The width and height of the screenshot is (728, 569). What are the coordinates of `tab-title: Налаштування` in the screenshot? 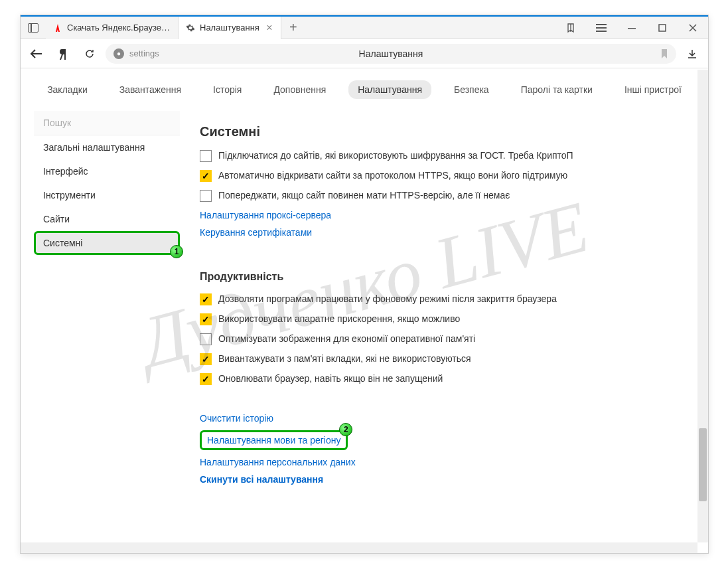 It's located at (230, 28).